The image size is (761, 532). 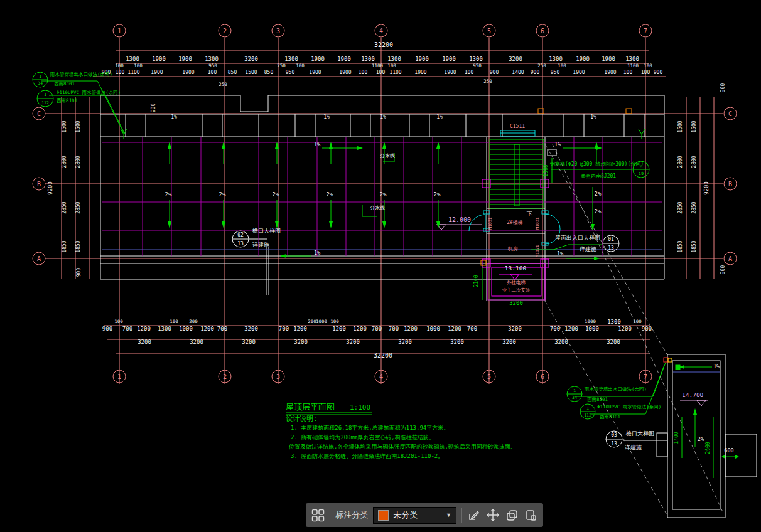 I want to click on drawing-text: 分水线, so click(x=377, y=208).